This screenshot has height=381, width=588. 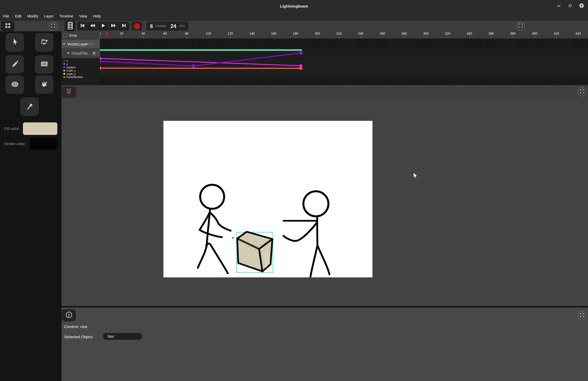 What do you see at coordinates (70, 26) in the screenshot?
I see `film-button` at bounding box center [70, 26].